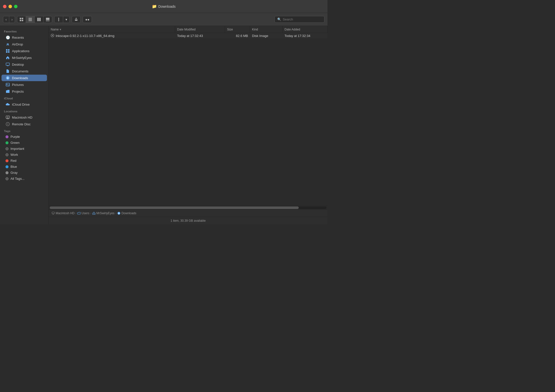 The image size is (555, 392). What do you see at coordinates (5, 6) in the screenshot?
I see `close-button` at bounding box center [5, 6].